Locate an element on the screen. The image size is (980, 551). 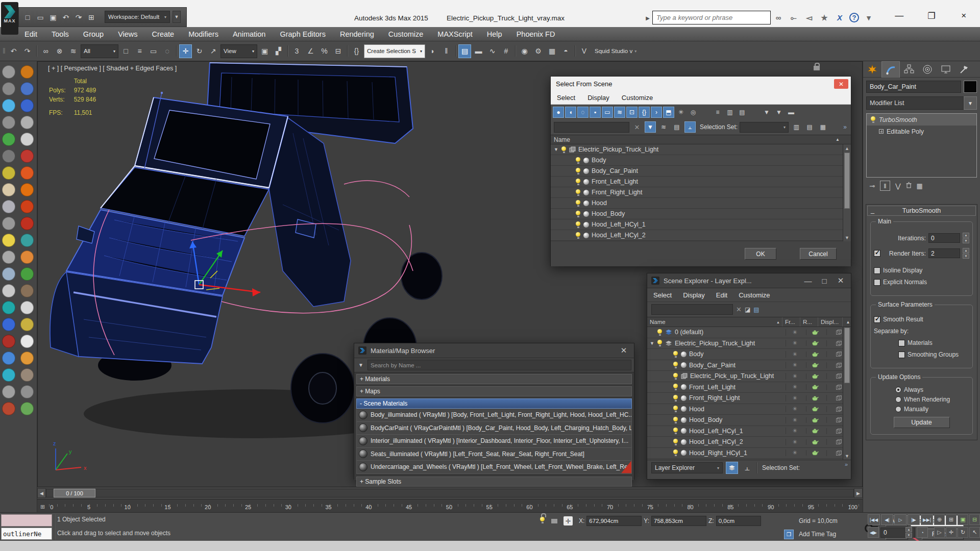
scene-object-row: ▼ Body_Car_Paint is located at coordinates (701, 171).